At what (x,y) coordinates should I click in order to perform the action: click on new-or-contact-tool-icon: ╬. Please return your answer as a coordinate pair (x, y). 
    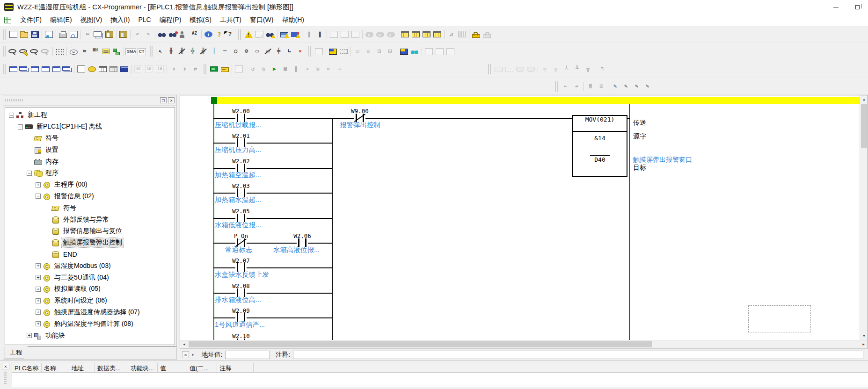
    Looking at the image, I should click on (193, 51).